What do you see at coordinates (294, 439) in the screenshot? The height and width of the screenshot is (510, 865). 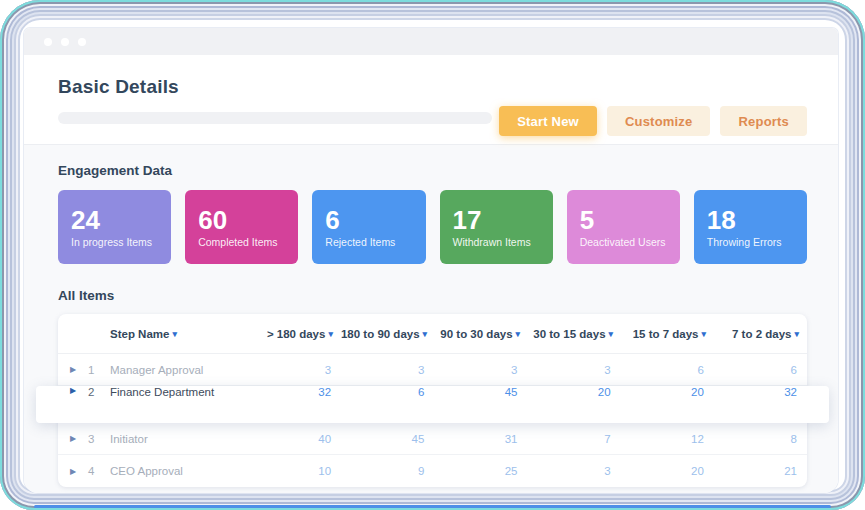 I see `row-value: 40` at bounding box center [294, 439].